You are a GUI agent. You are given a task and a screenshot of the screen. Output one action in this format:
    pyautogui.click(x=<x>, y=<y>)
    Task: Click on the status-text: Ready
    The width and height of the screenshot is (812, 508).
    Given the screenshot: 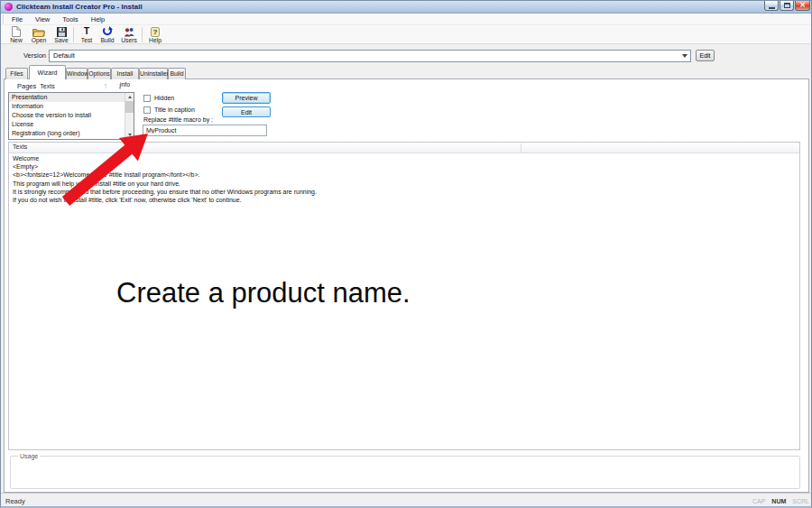 What is the action you would take?
    pyautogui.click(x=15, y=502)
    